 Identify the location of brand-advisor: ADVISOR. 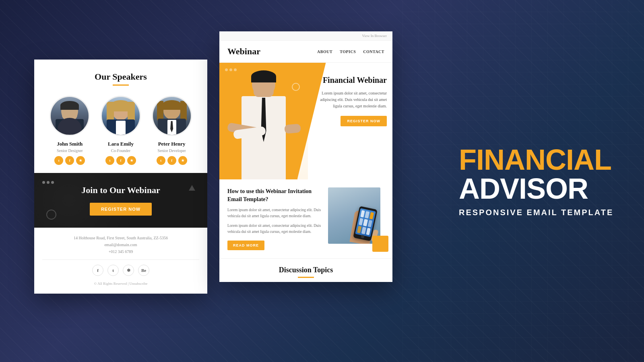
(539, 189).